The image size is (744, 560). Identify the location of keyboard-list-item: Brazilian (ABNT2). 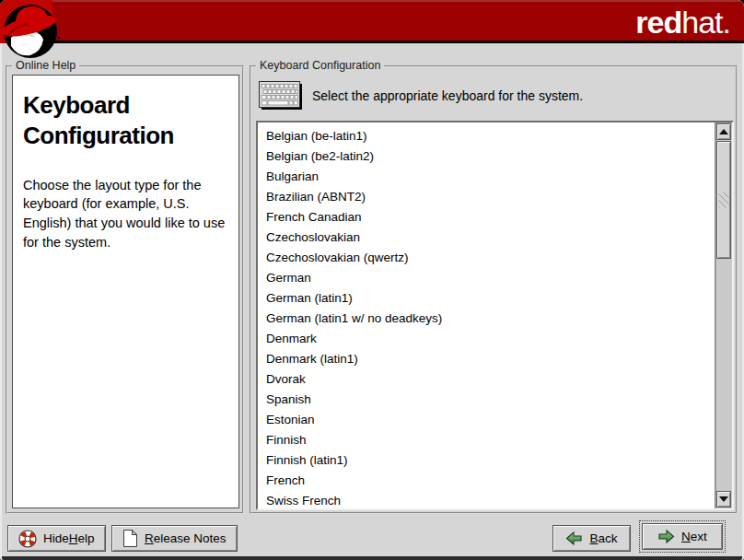
(486, 197).